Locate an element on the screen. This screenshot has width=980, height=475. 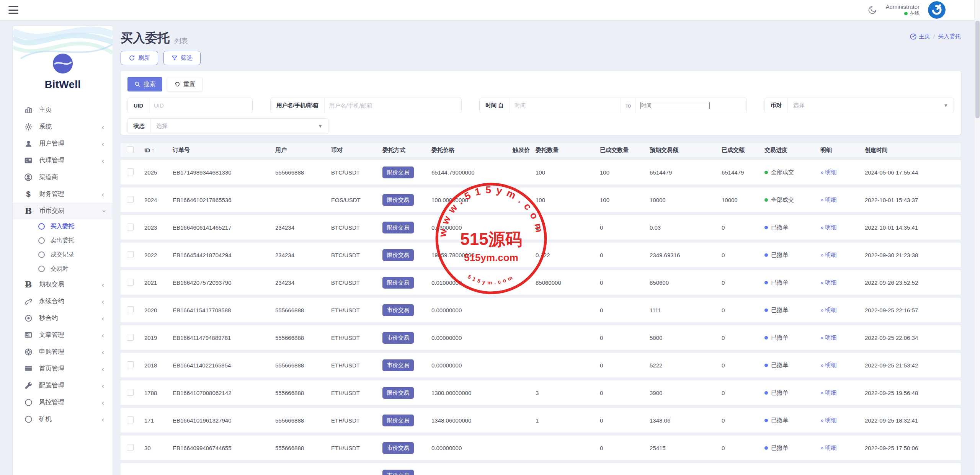
cell-order-no: EB1664610217865536 is located at coordinates (224, 200).